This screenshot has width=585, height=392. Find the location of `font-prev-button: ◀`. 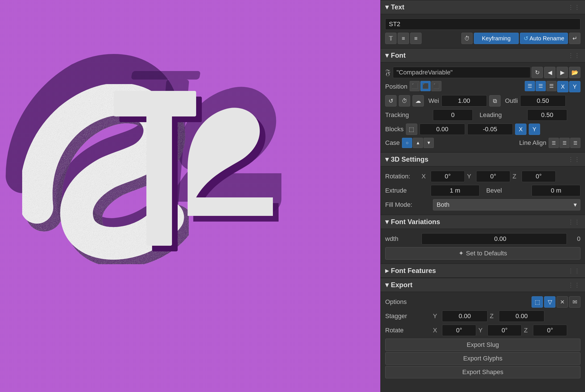

font-prev-button: ◀ is located at coordinates (550, 72).